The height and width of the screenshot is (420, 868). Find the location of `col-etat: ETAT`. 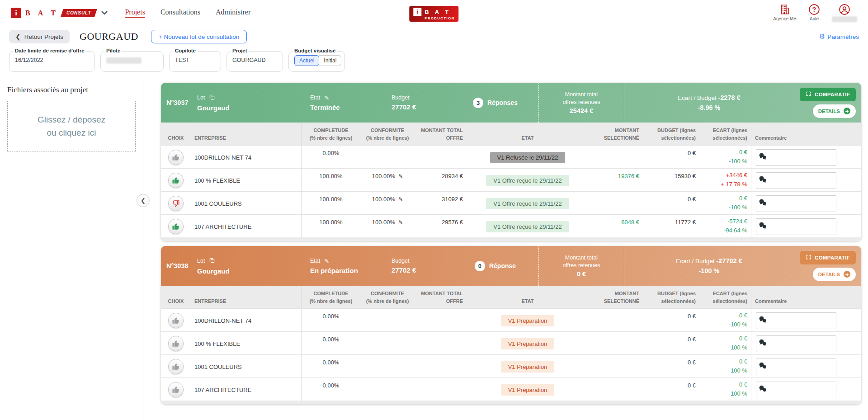

col-etat: ETAT is located at coordinates (528, 134).